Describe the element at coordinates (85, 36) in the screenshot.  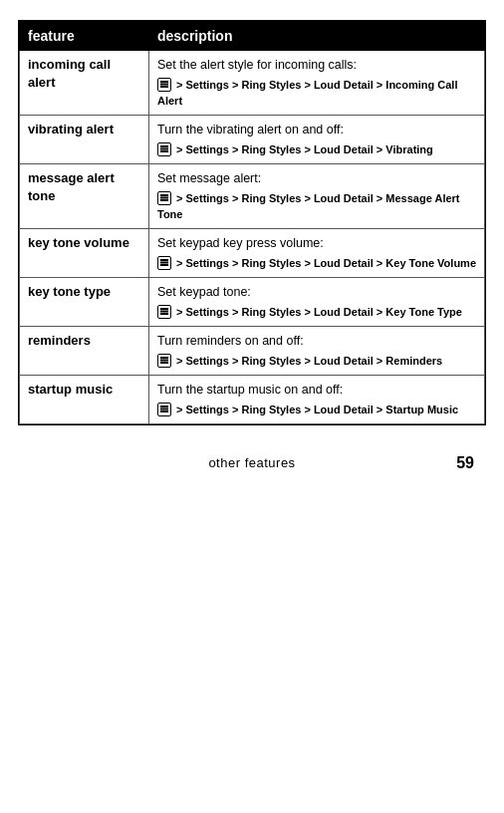
I see `col-header-feature: feature` at that location.